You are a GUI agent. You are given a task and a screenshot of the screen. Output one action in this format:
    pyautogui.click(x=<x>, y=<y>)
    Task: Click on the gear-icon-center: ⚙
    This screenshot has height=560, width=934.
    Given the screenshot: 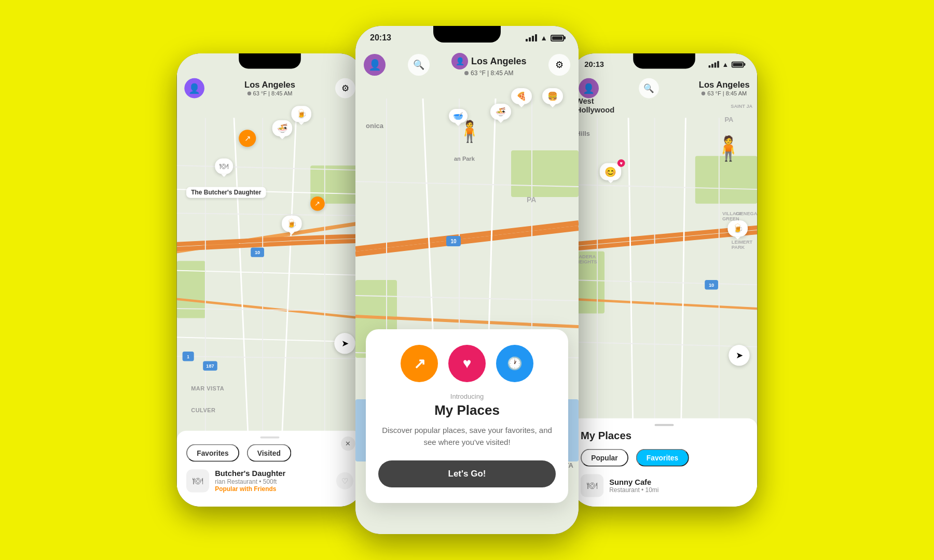 What is the action you would take?
    pyautogui.click(x=559, y=65)
    